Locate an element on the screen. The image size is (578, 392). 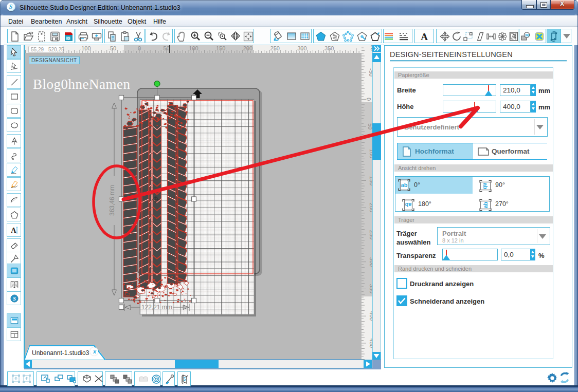
svg-text: 122,21 mm is located at coordinates (157, 307).